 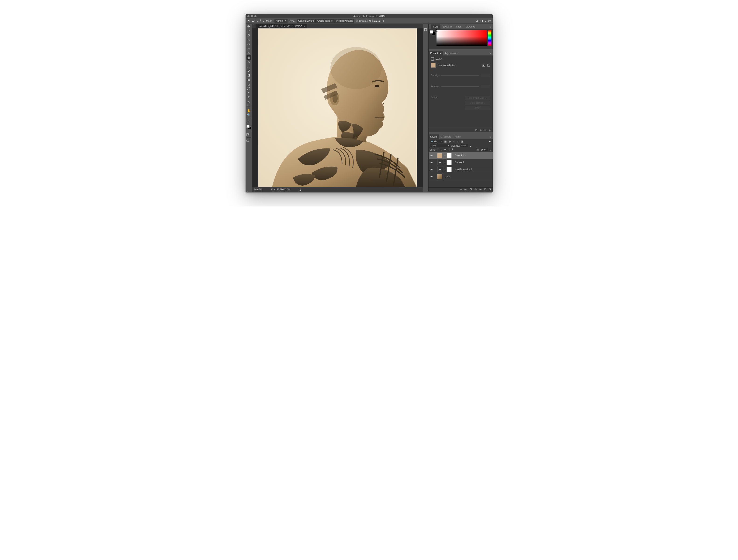 I want to click on blur-tool: △, so click(x=249, y=84).